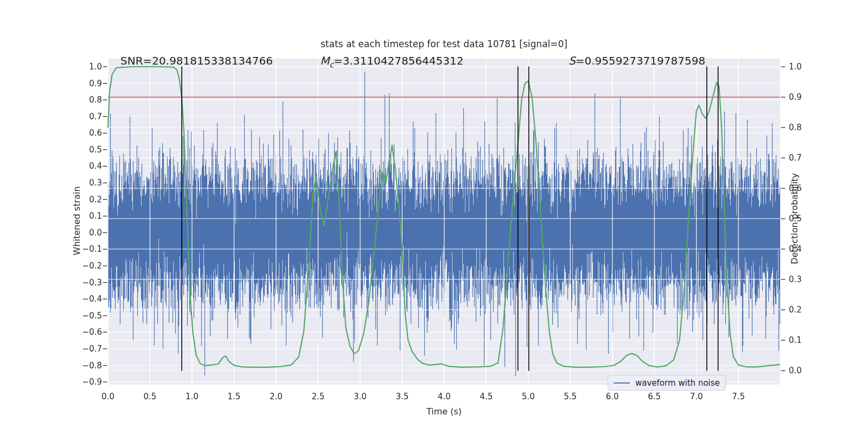 This screenshot has height=434, width=868. I want to click on x-tick-label: 0.5, so click(150, 397).